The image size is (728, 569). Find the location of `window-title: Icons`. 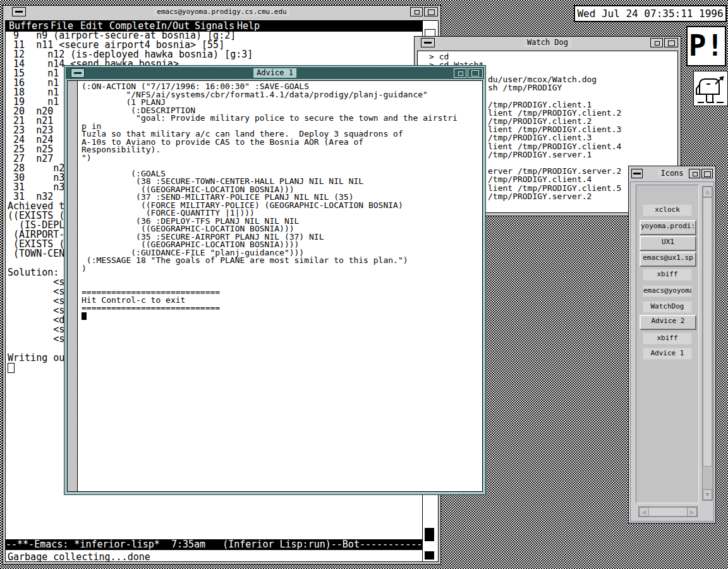

window-title: Icons is located at coordinates (672, 173).